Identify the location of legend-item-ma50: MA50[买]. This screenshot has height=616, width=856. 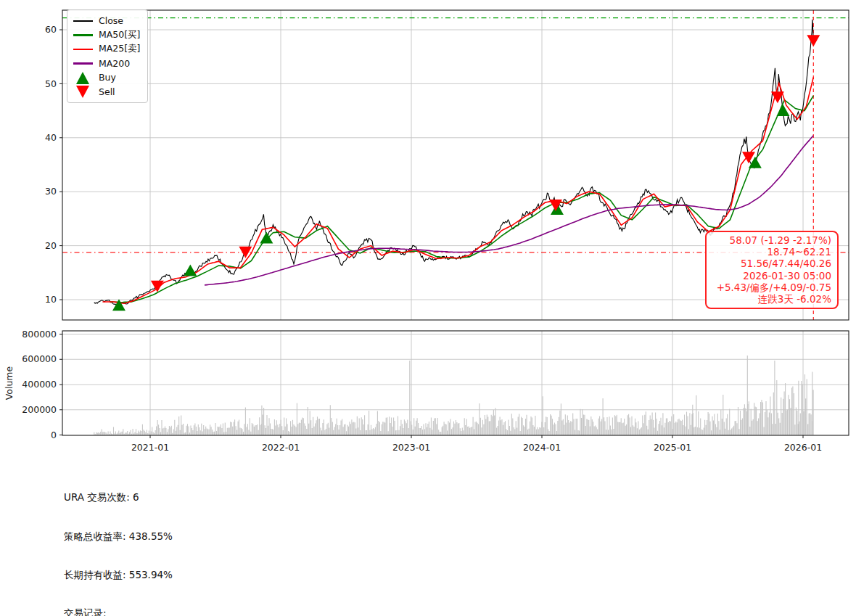
(107, 36).